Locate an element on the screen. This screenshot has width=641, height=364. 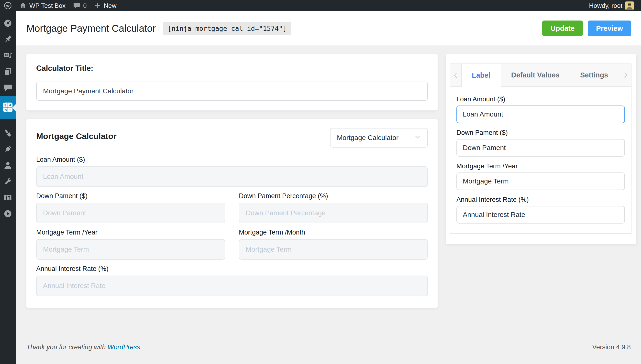
chevron-right-icon is located at coordinates (626, 75).